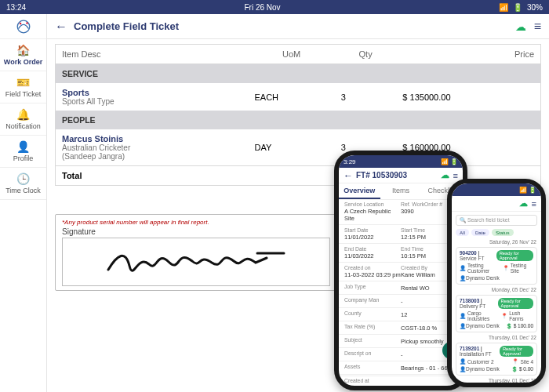 This screenshot has width=549, height=392. I want to click on table-row: Marcus Stoinis Australian Cricketer (San…, so click(298, 147).